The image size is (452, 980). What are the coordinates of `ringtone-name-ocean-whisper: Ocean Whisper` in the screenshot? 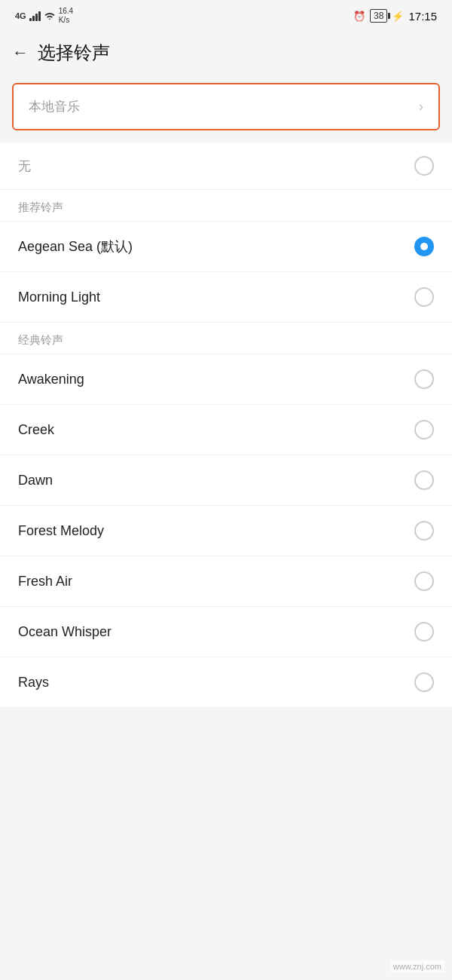 It's located at (65, 632).